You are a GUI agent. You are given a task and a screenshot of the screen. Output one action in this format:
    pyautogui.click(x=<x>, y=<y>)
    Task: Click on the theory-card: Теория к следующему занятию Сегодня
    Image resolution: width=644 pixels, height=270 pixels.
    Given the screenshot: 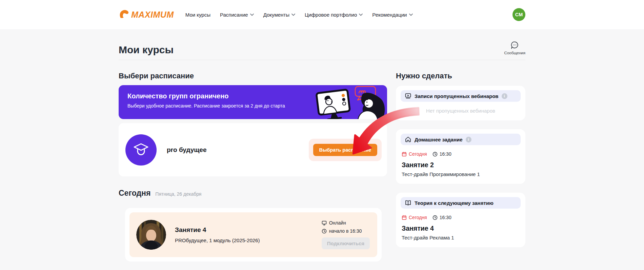 What is the action you would take?
    pyautogui.click(x=461, y=220)
    